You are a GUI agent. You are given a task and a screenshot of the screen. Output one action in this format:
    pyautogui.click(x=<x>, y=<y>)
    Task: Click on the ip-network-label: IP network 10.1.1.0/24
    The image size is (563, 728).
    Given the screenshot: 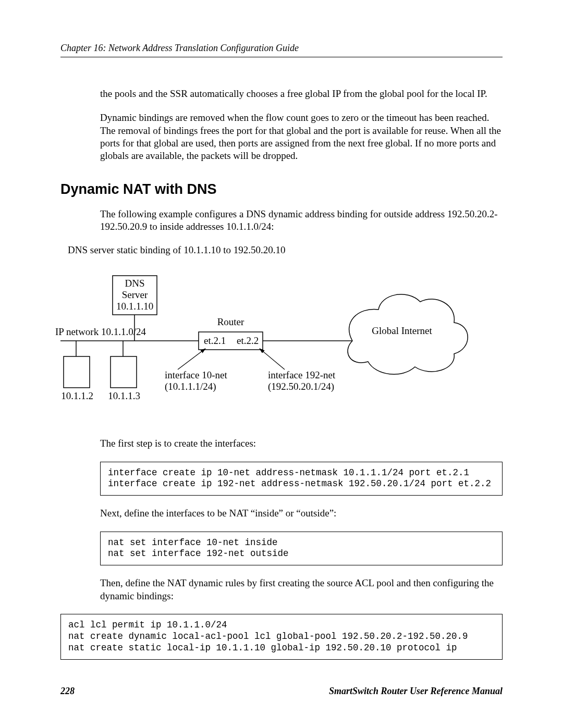 What is the action you would take?
    pyautogui.click(x=101, y=332)
    